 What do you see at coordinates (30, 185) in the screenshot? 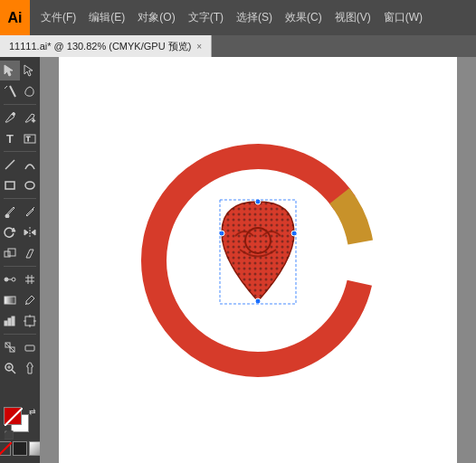
I see `ellipse-tool` at bounding box center [30, 185].